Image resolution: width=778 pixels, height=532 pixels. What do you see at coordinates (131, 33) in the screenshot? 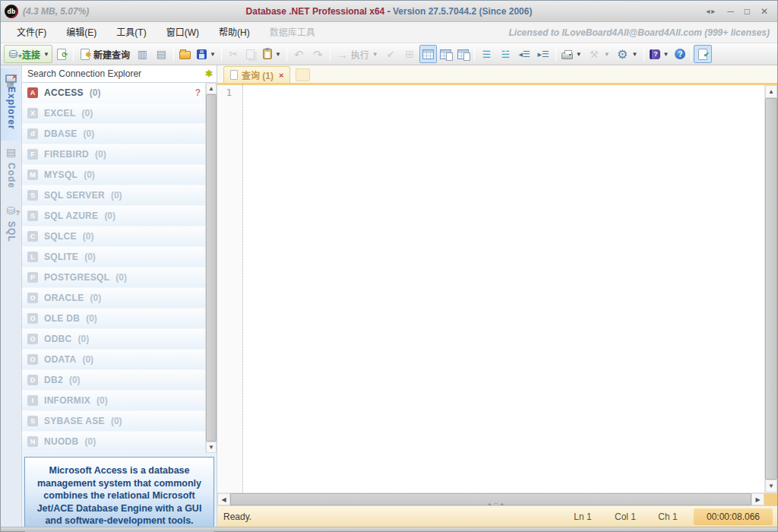
I see `menu-tools: 工具(T)` at bounding box center [131, 33].